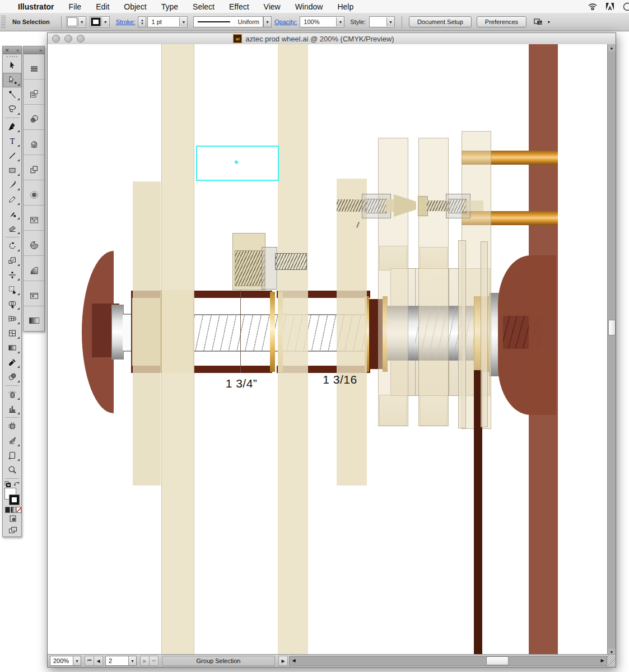 The image size is (629, 672). I want to click on stroke-weight-arrow: ▼, so click(183, 22).